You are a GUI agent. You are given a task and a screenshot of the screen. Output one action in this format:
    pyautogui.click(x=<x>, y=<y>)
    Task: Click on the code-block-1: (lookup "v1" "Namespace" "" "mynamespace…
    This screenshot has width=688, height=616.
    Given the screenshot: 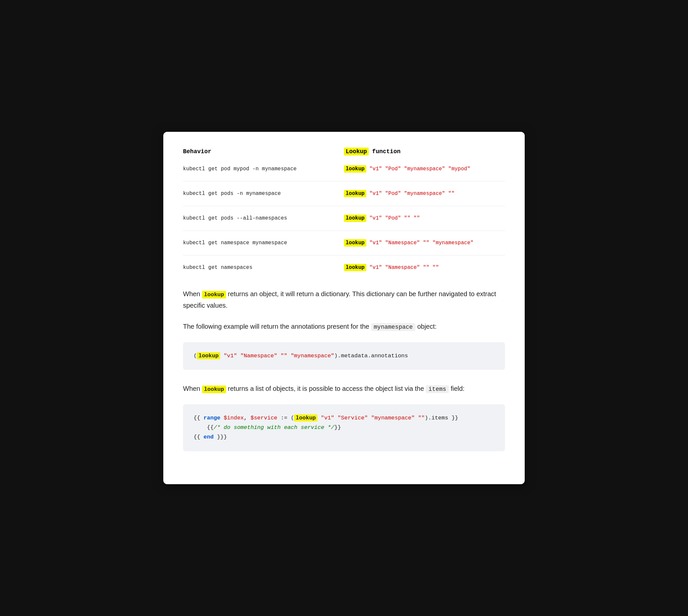 What is the action you would take?
    pyautogui.click(x=344, y=356)
    